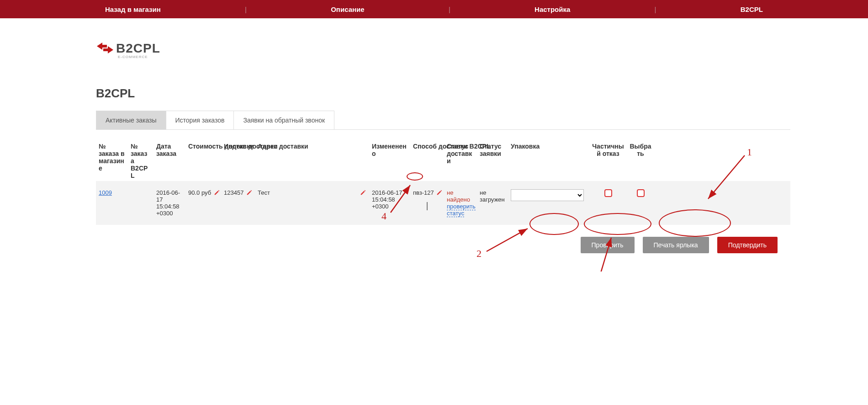 Image resolution: width=868 pixels, height=405 pixels. I want to click on cell-order-date: 2016-06-17 15:04:58 +0300, so click(169, 203).